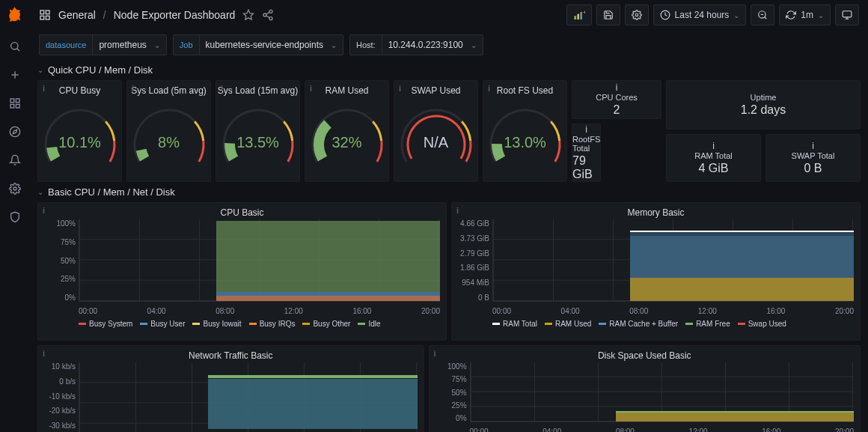  What do you see at coordinates (258, 45) in the screenshot?
I see `var-job: Job kubernetes-service-endpoints⌄` at bounding box center [258, 45].